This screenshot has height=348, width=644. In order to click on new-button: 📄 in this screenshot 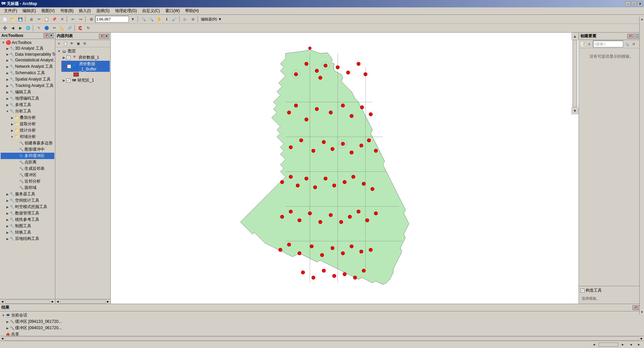, I will do `click(5, 19)`.